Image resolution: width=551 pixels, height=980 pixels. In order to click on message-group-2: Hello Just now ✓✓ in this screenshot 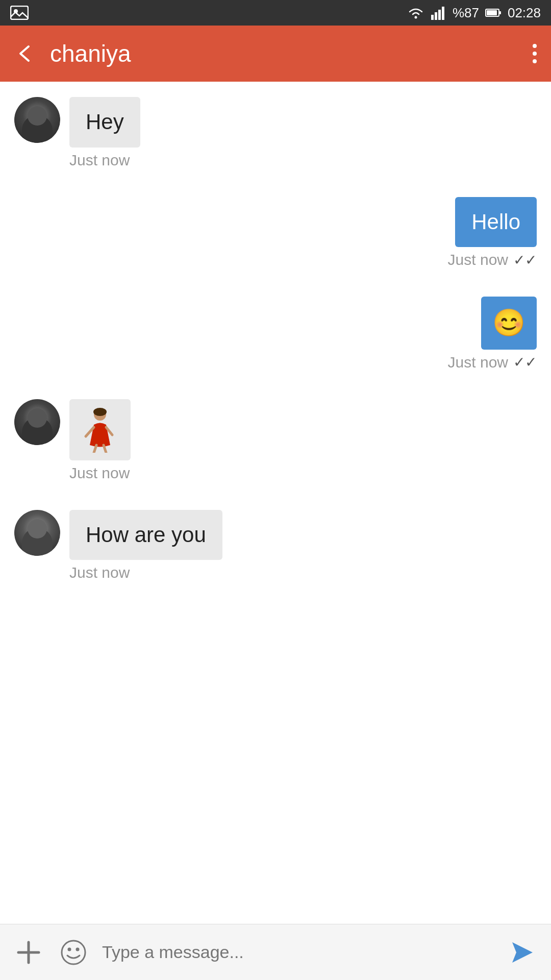, I will do `click(276, 233)`.